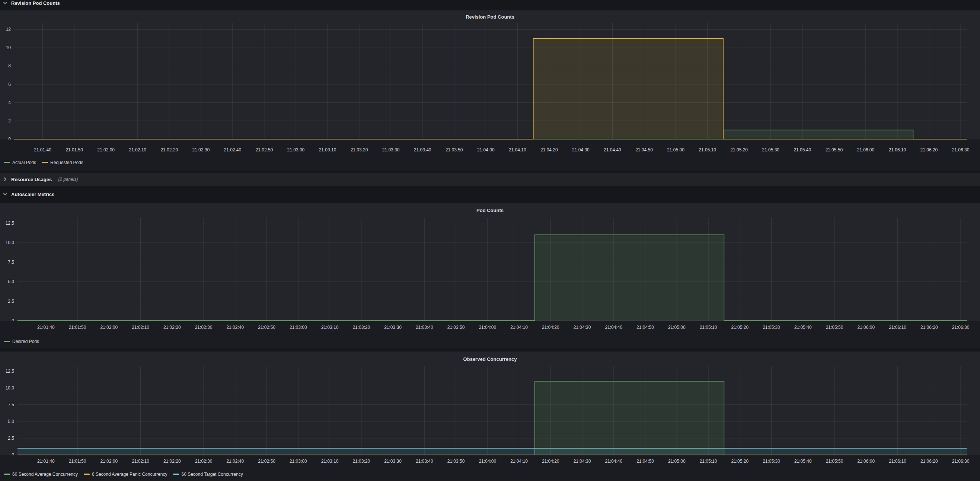 The height and width of the screenshot is (481, 980). What do you see at coordinates (208, 475) in the screenshot?
I see `legend-item-60-second-target-concurrency: 60 Second Target Concurrency` at bounding box center [208, 475].